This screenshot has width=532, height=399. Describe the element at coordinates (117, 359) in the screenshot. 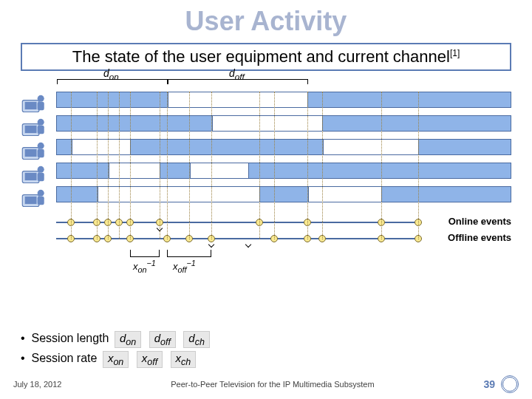

I see `list-item: • Session rate xon xoff xch` at that location.